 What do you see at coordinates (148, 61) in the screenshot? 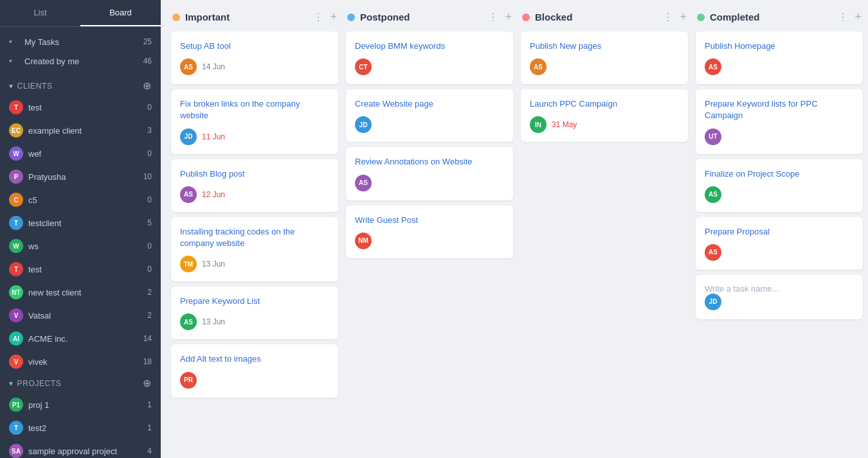
I see `created-by-me-count: 46` at bounding box center [148, 61].